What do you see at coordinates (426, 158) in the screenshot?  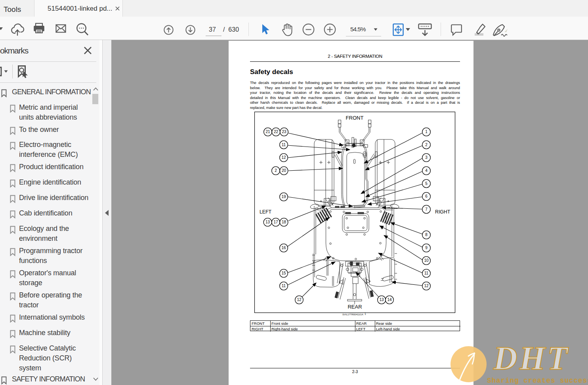 I see `svg-text: 3` at bounding box center [426, 158].